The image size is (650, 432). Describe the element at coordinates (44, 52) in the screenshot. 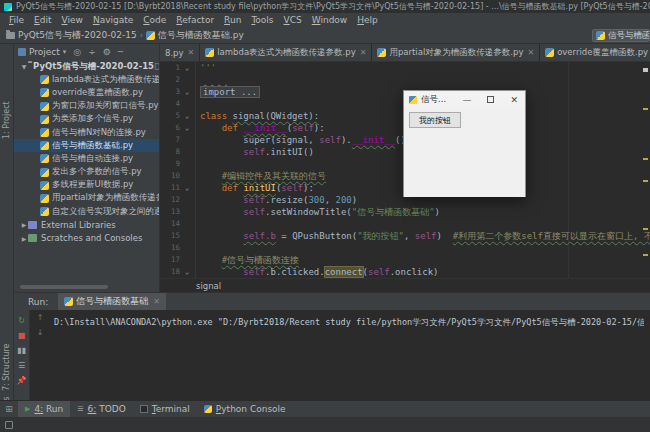

I see `project-panel-title: Project` at that location.